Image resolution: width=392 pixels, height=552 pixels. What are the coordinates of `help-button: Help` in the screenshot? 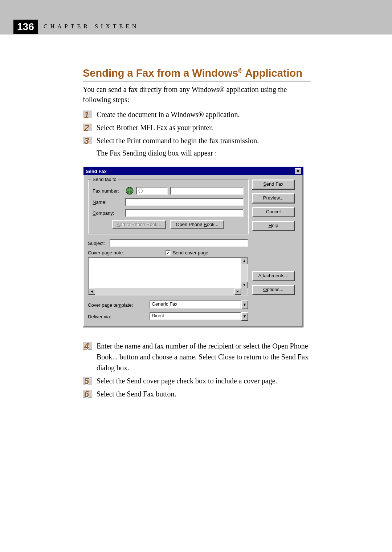 It's located at (273, 226).